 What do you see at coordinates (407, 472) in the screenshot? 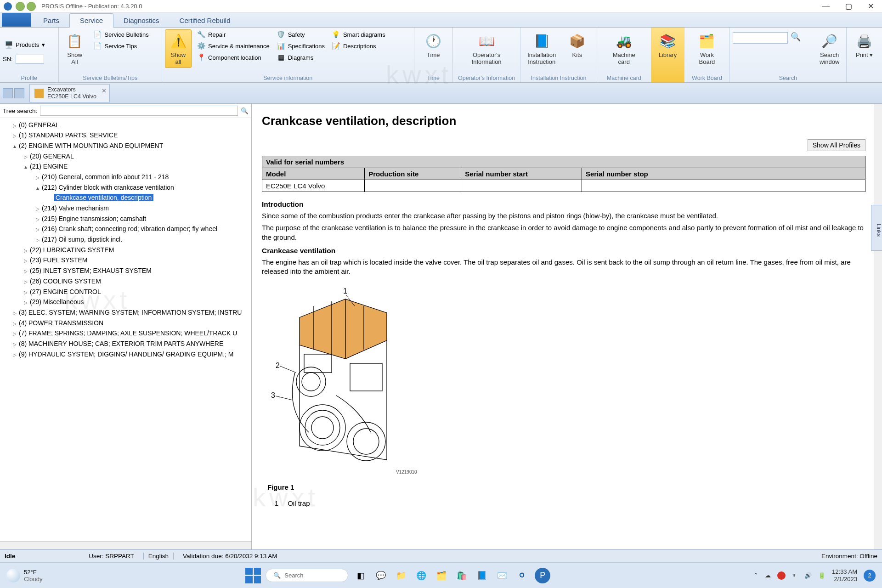
I see `svg-text: V1219010` at bounding box center [407, 472].